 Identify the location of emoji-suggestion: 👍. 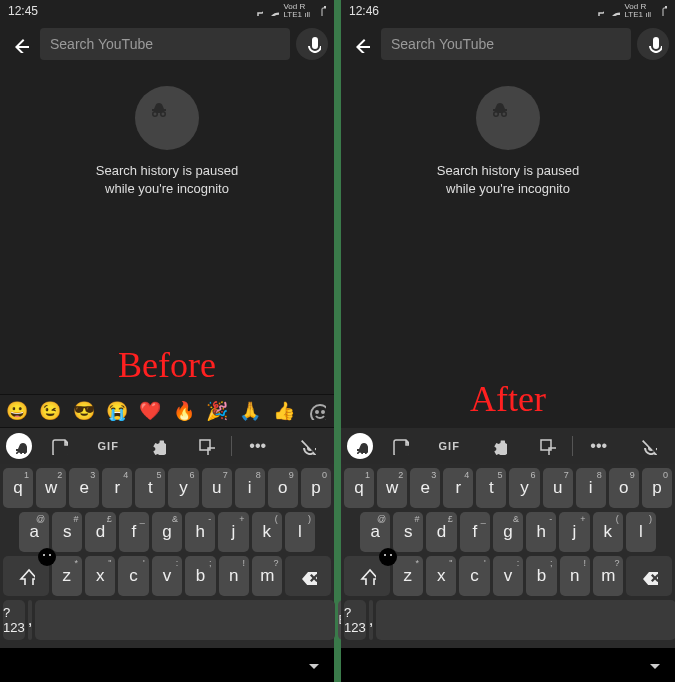
(284, 411).